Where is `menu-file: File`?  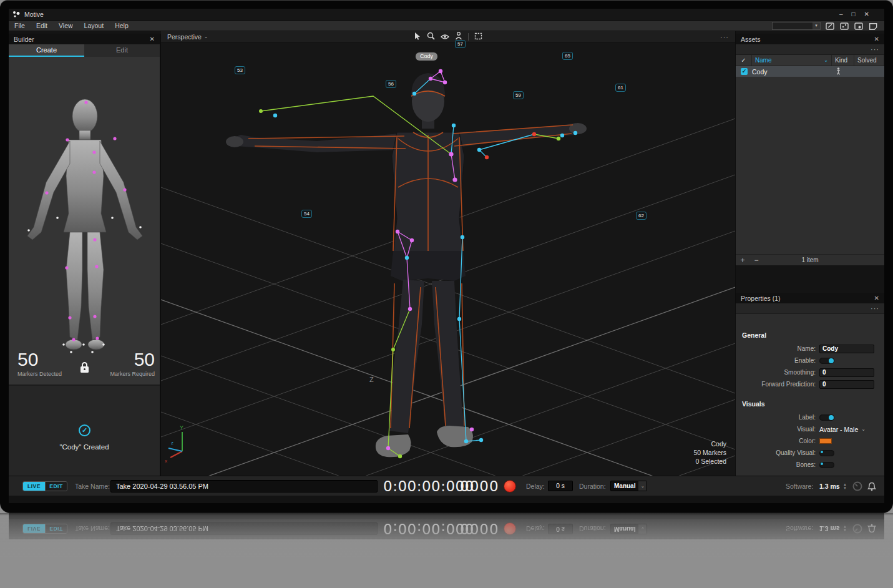 menu-file: File is located at coordinates (20, 26).